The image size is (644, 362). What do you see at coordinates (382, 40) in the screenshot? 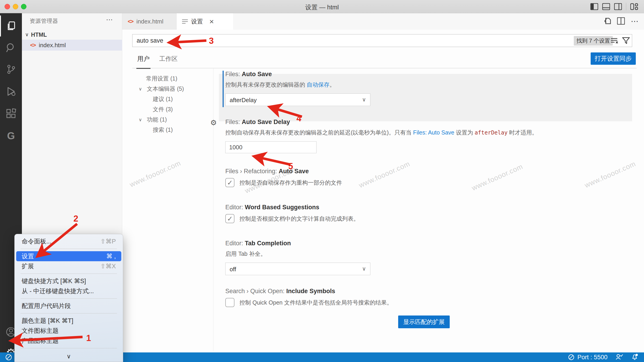
I see `settings-search-box: 找到 7 个设置` at bounding box center [382, 40].